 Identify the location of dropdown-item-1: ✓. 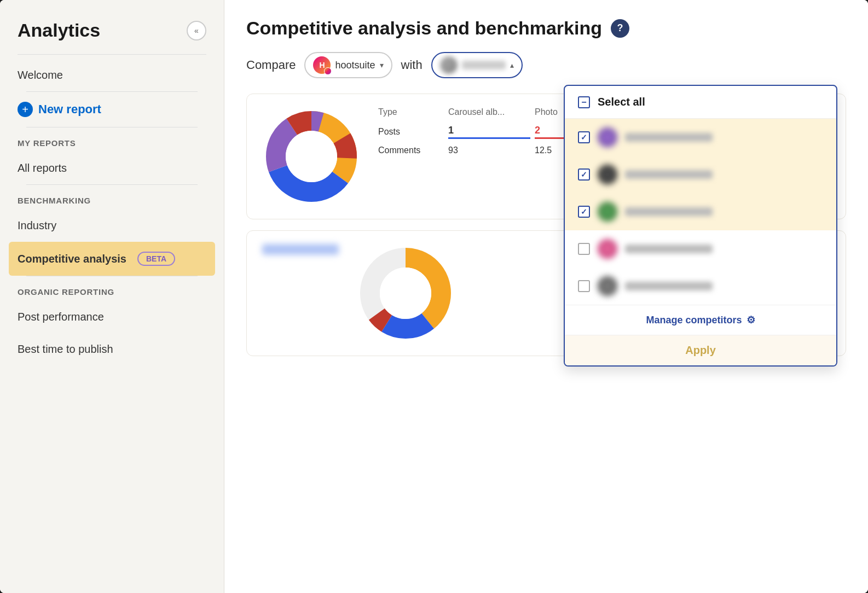
(701, 137).